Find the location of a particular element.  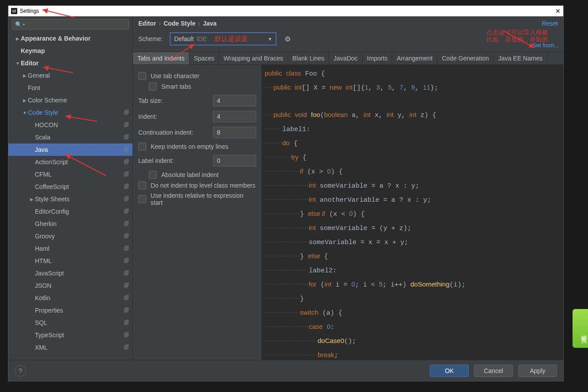

app-icon: IJ is located at coordinates (14, 11).